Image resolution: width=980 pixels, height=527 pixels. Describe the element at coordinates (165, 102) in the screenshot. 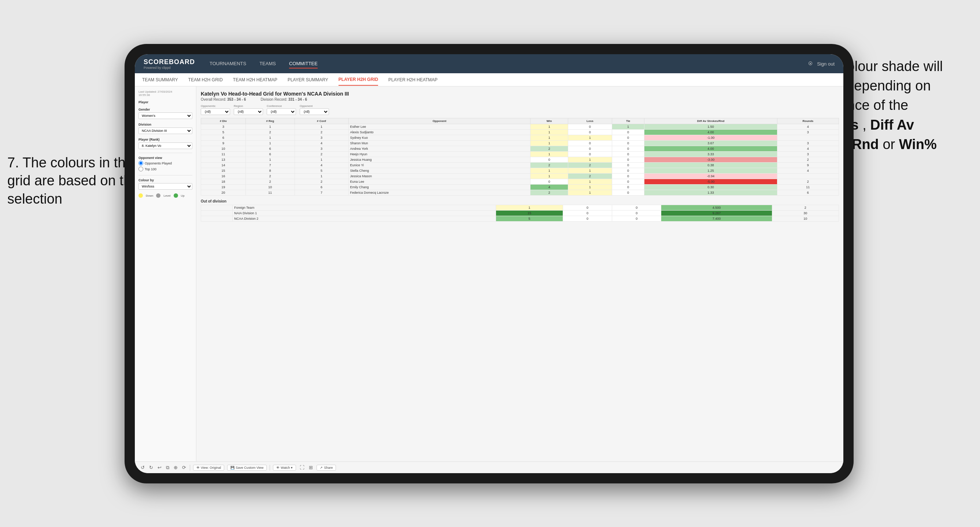

I see `sidebar-player-section: Player` at that location.